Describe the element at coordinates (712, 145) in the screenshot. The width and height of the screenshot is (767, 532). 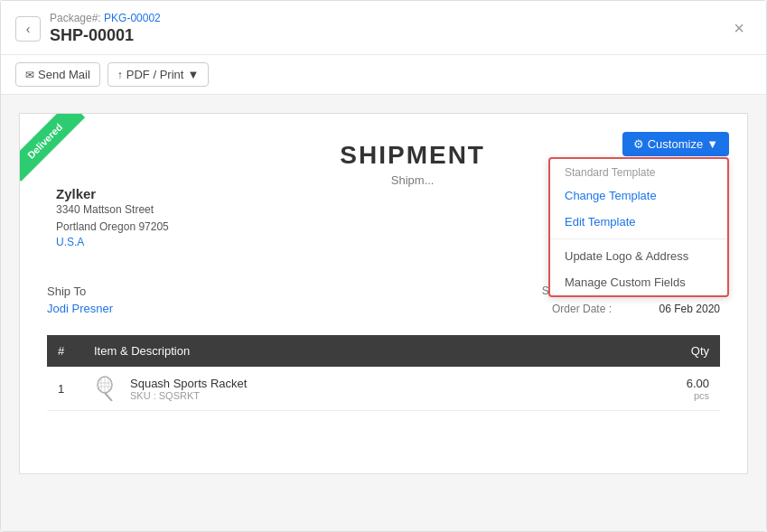
I see `customize-arrow: ▼` at that location.